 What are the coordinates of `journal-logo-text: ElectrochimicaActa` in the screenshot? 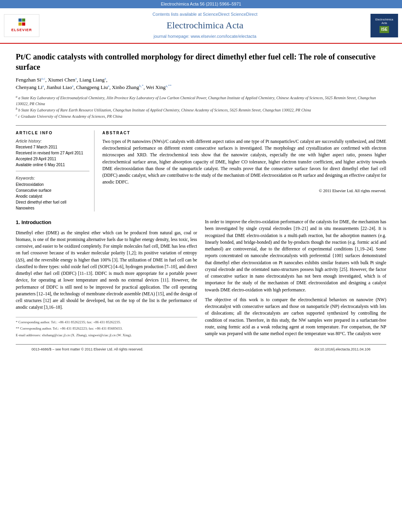 It's located at (384, 21).